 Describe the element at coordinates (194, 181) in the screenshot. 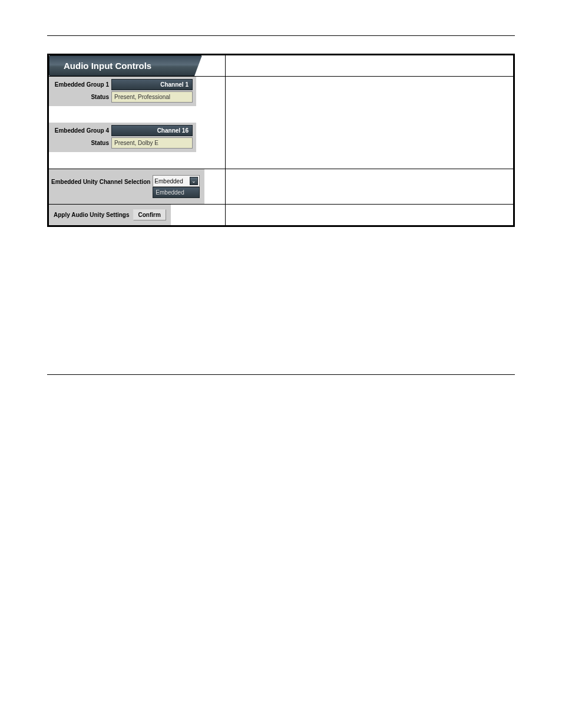

I see `chevron-down-icon: ⌄` at that location.